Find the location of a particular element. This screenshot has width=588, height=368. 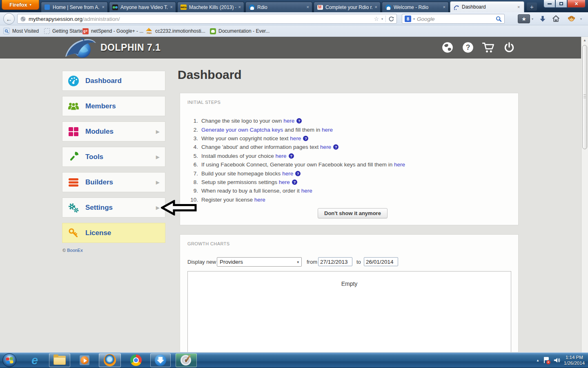

dolphin-favicon is located at coordinates (457, 7).